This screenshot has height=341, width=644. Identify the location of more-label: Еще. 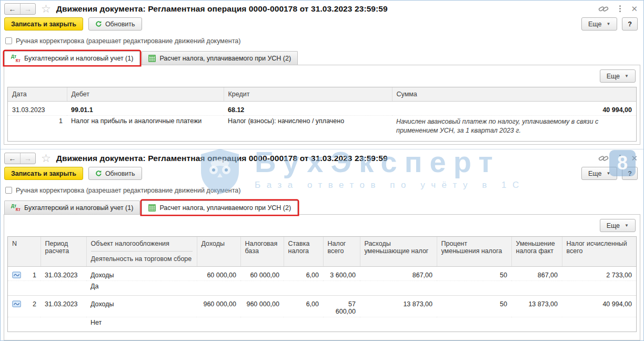
(595, 24).